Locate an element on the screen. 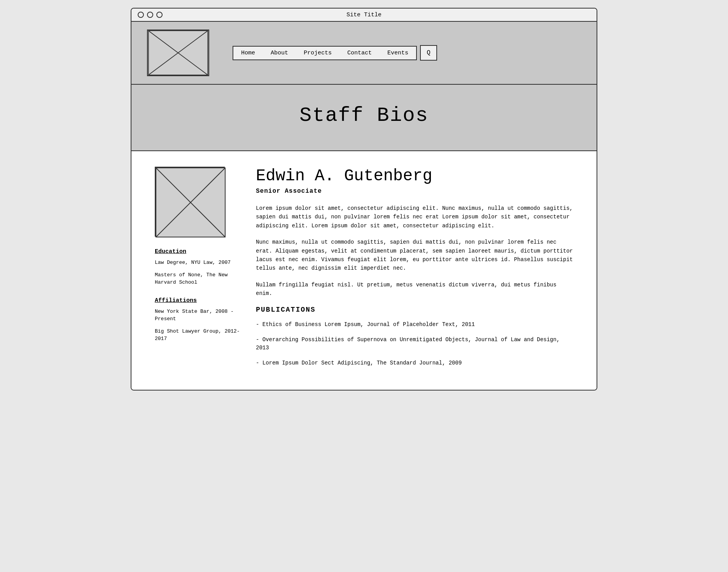 This screenshot has width=728, height=572. affiliation-item-1: New York State Bar, 2008 - Present is located at coordinates (198, 316).